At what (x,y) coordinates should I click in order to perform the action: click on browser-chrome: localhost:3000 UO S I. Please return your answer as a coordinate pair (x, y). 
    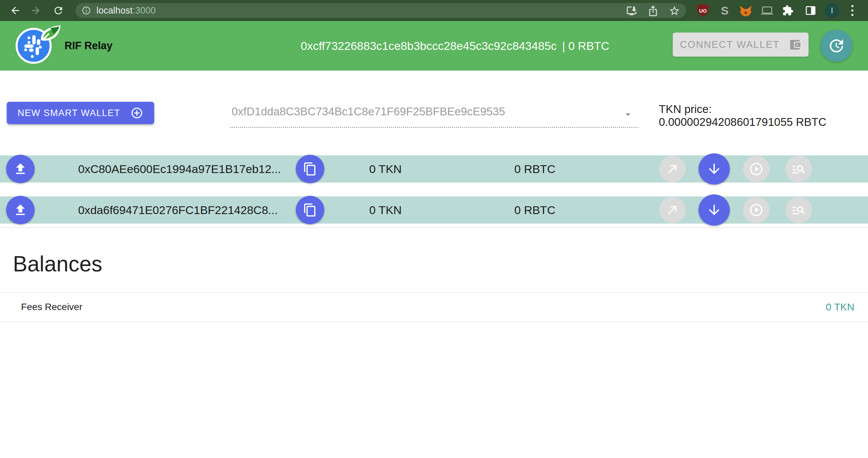
    Looking at the image, I should click on (434, 11).